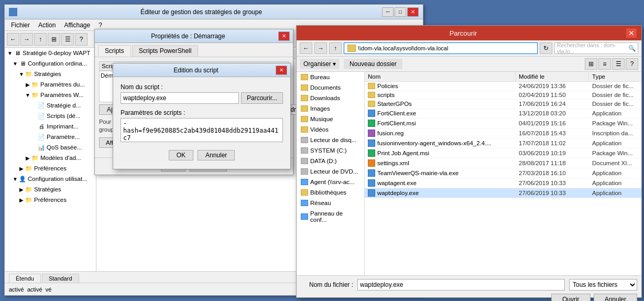  I want to click on tab-scripts-powershell: Scripts PowerShell, so click(166, 51).